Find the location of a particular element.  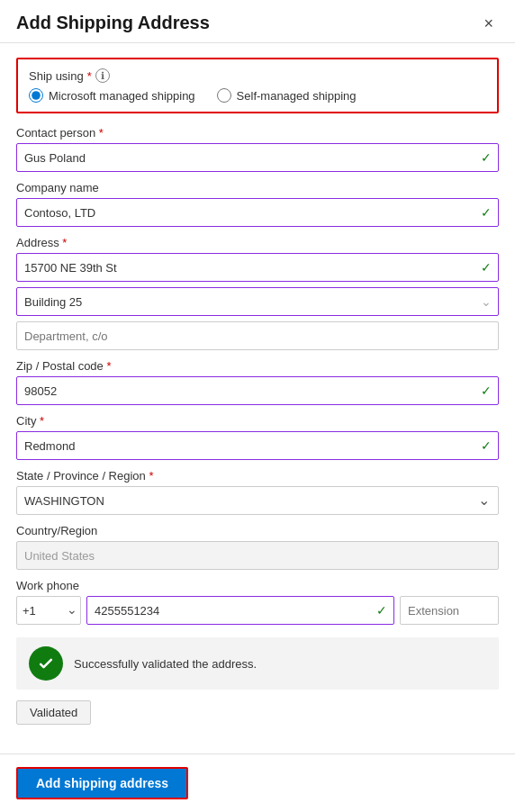

address-label: Address * is located at coordinates (258, 243).